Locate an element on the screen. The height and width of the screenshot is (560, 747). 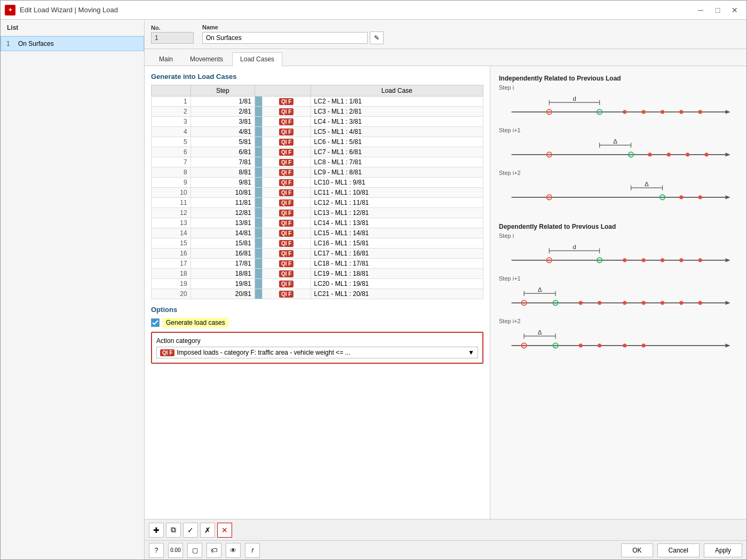
ok-button: OK is located at coordinates (637, 550).